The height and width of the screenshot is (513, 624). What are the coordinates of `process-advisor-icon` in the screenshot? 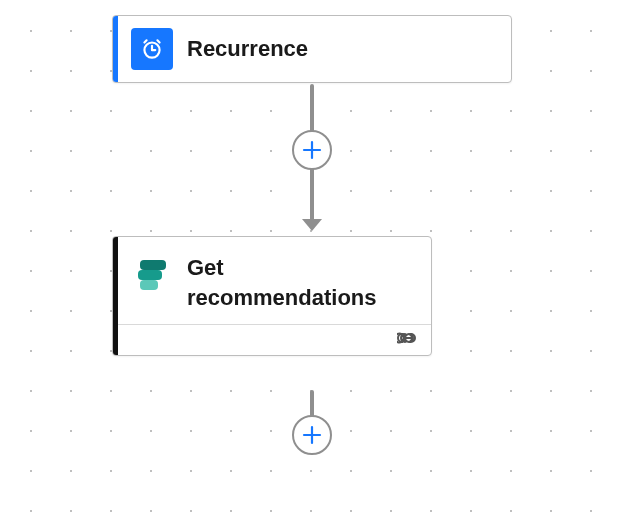 It's located at (152, 274).